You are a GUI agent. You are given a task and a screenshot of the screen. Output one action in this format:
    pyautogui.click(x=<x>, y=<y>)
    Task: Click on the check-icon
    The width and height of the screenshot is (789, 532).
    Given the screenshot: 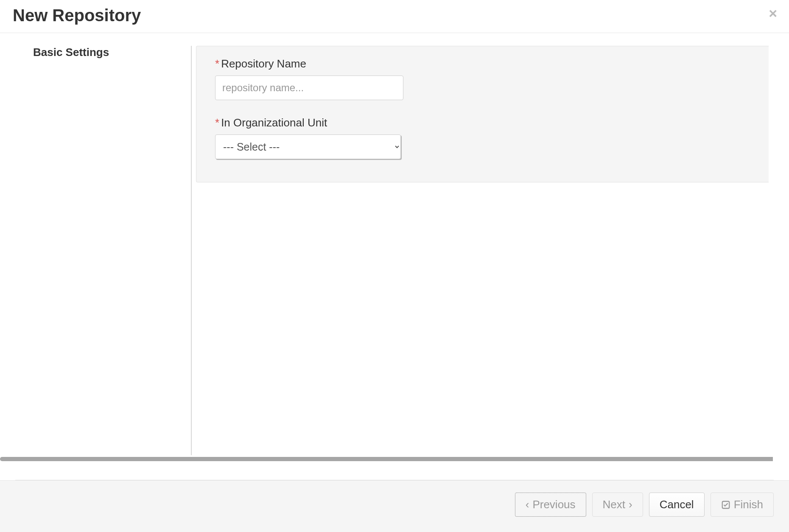 What is the action you would take?
    pyautogui.click(x=726, y=505)
    